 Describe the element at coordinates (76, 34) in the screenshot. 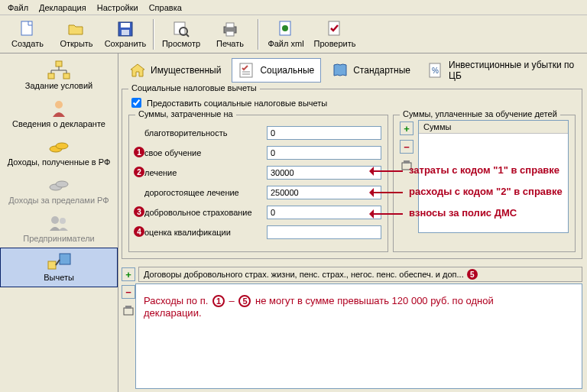

I see `open-button: Открыть` at that location.